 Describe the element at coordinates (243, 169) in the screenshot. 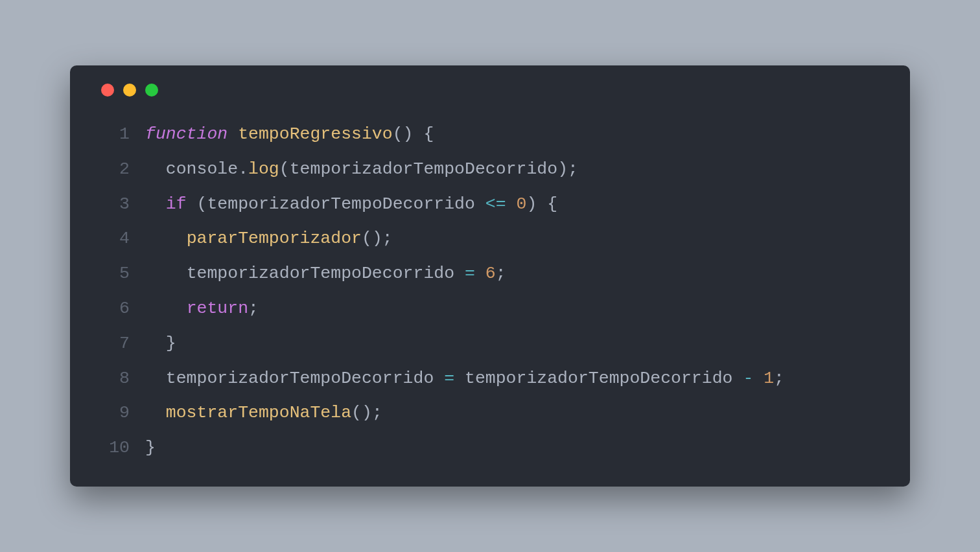

I see `code-token: .` at that location.